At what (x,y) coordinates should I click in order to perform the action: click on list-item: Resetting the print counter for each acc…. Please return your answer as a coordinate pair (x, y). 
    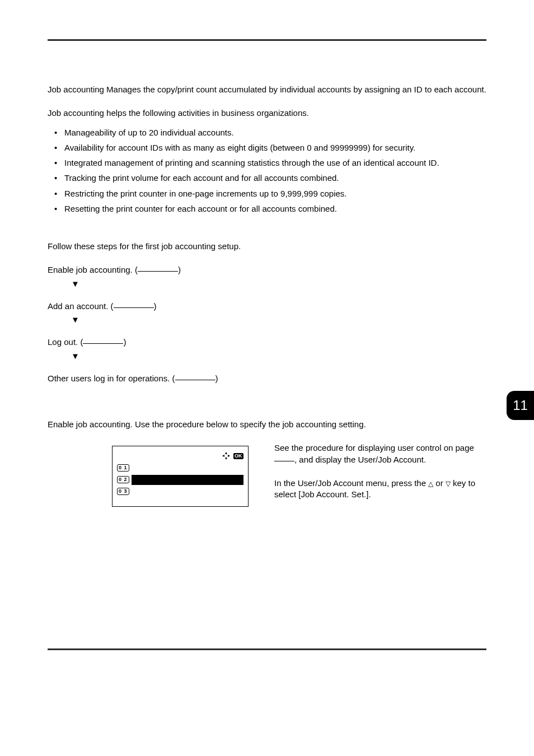
    Looking at the image, I should click on (267, 209).